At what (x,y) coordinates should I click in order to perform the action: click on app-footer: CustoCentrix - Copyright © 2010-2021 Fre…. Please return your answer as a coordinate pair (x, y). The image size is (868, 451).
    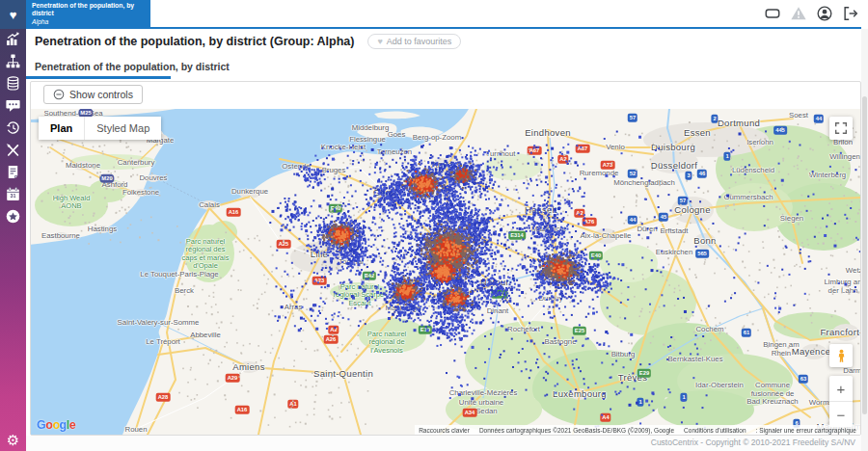
    Looking at the image, I should click on (444, 443).